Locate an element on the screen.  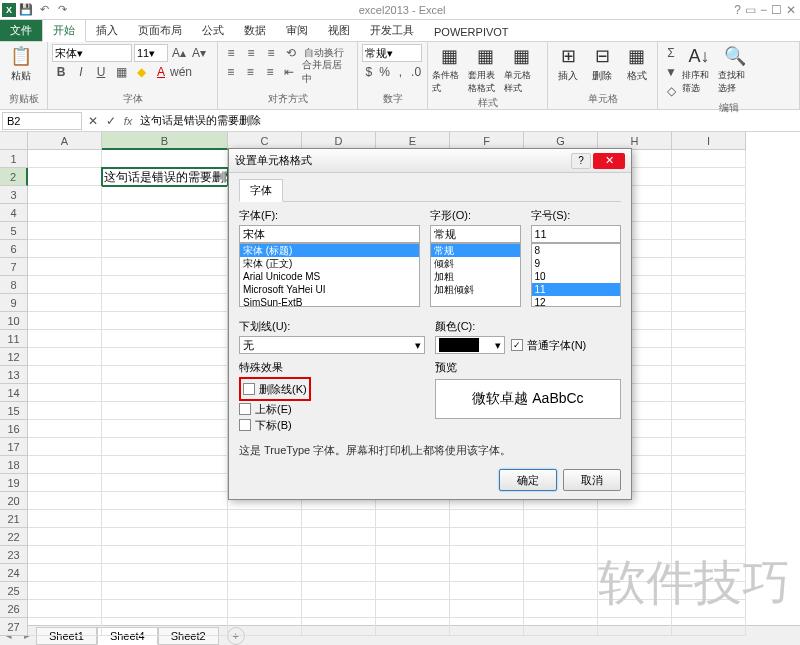
close-icon: ✕ is located at coordinates (791, 10).